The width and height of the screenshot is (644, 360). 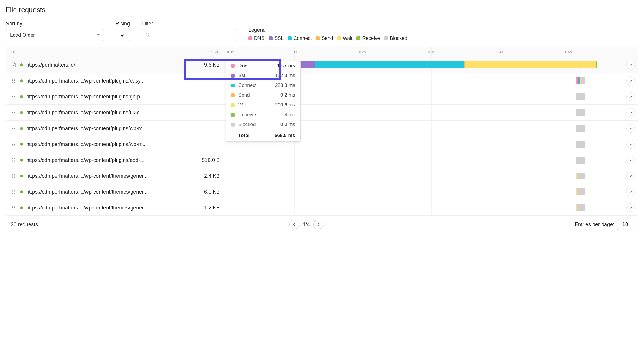 What do you see at coordinates (83, 52) in the screenshot?
I see `col-file-header: FILE` at bounding box center [83, 52].